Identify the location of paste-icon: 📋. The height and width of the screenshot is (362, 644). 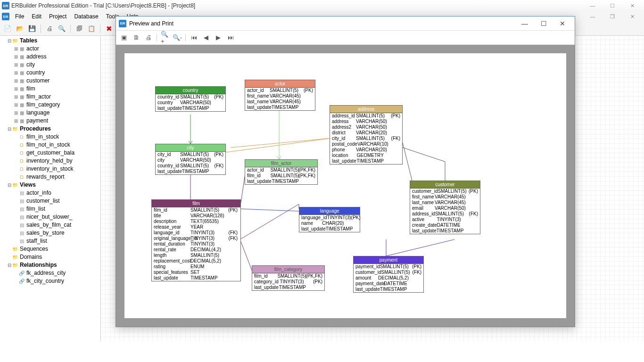
(91, 29).